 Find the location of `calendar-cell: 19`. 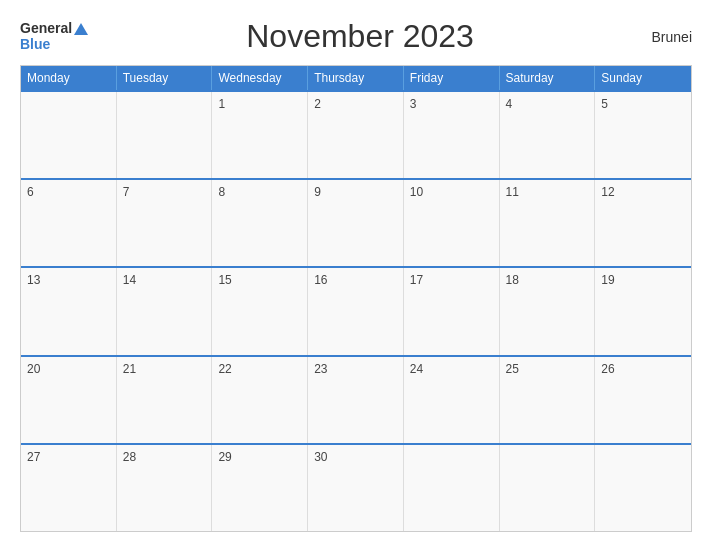

calendar-cell: 19 is located at coordinates (643, 311).